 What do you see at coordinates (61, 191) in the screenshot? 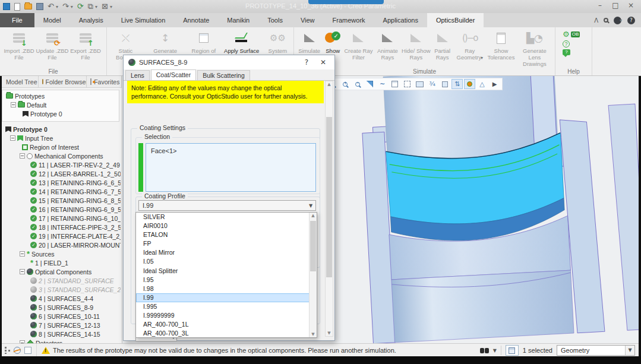
I see `tree-item: 14 | RETAINING-RING-6_7_52` at bounding box center [61, 191].